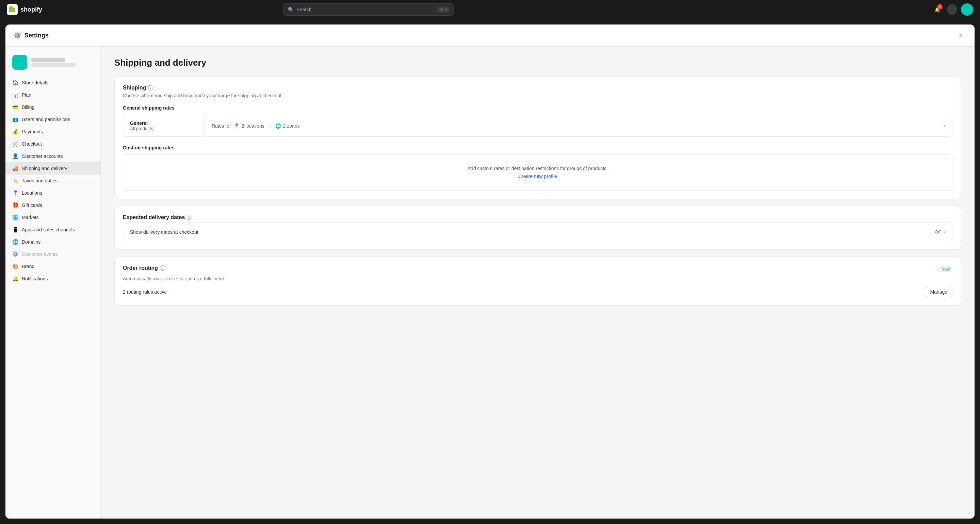  Describe the element at coordinates (42, 156) in the screenshot. I see `sidebar-label-customer-accounts: Customer accounts` at that location.